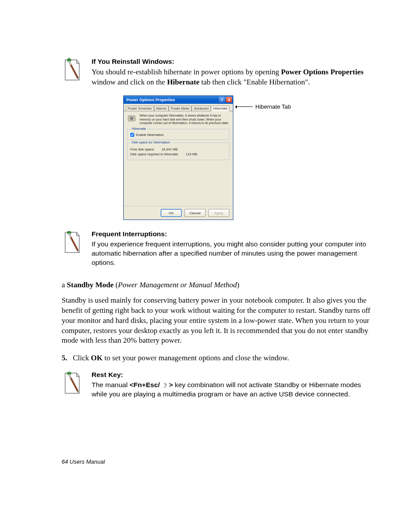  What do you see at coordinates (178, 157) in the screenshot?
I see `power-options-dialog: Power Options Properties ? X Power Schem…` at bounding box center [178, 157].